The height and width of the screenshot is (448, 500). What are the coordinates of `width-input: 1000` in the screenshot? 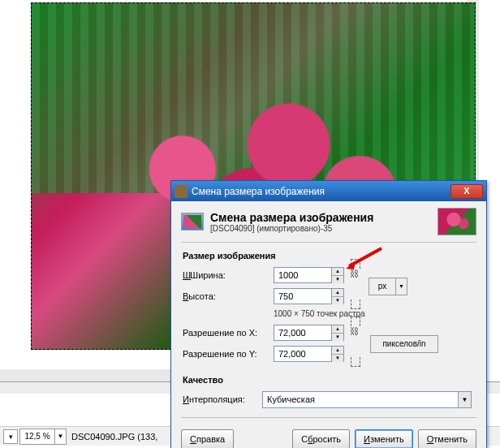 It's located at (303, 275).